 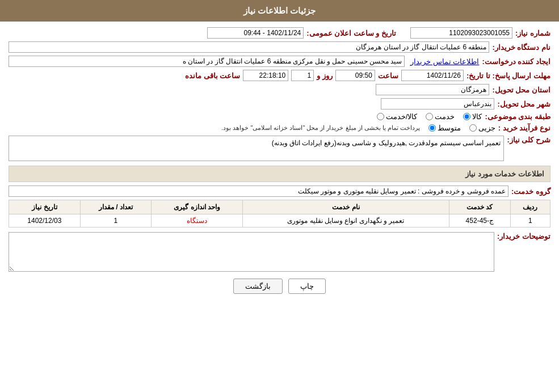 What do you see at coordinates (346, 221) in the screenshot?
I see `cell-name: تعمیر و نگهداری انواع وسایل نقلیه موتوری` at bounding box center [346, 221].